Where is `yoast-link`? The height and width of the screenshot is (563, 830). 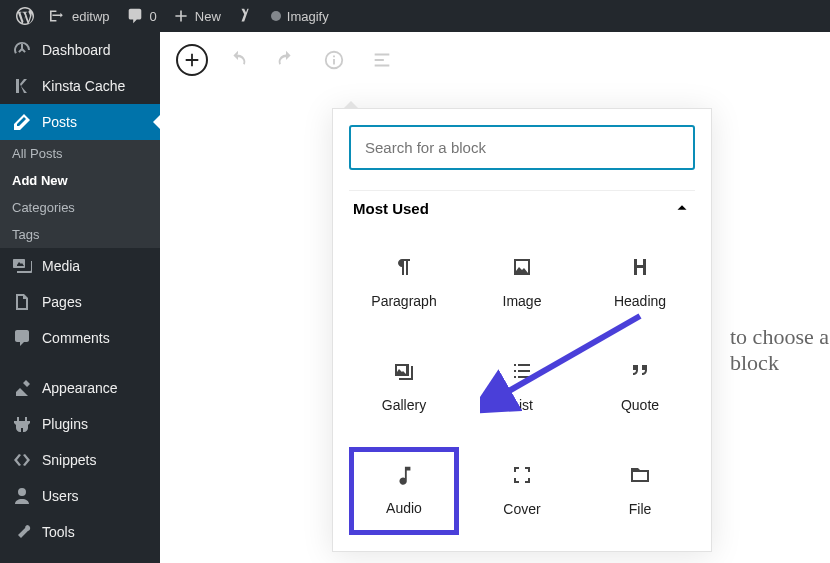 yoast-link is located at coordinates (246, 16).